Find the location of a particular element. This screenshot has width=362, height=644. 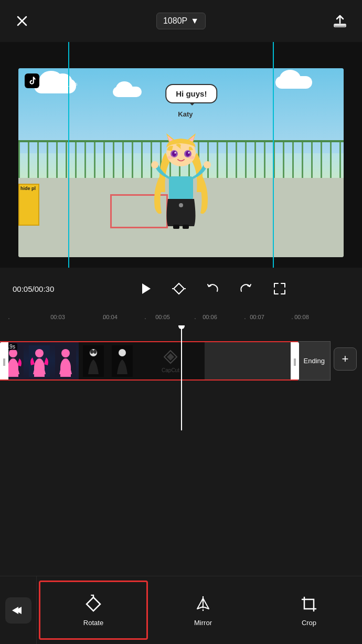

redo-button is located at coordinates (246, 289).